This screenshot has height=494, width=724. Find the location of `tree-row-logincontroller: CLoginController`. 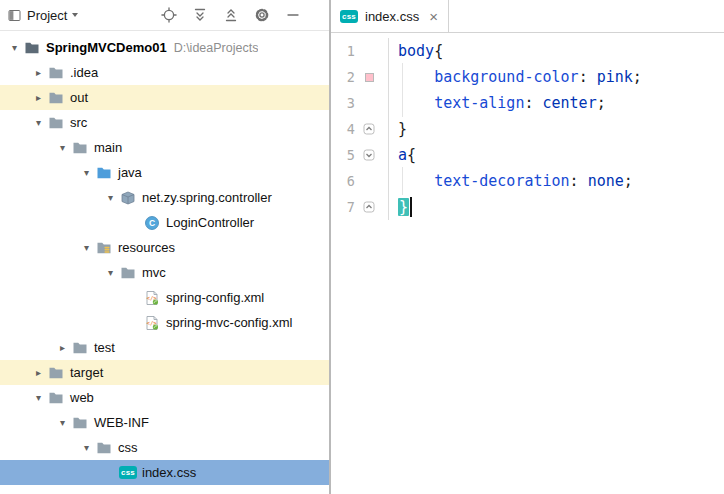

tree-row-logincontroller: CLoginController is located at coordinates (164, 222).